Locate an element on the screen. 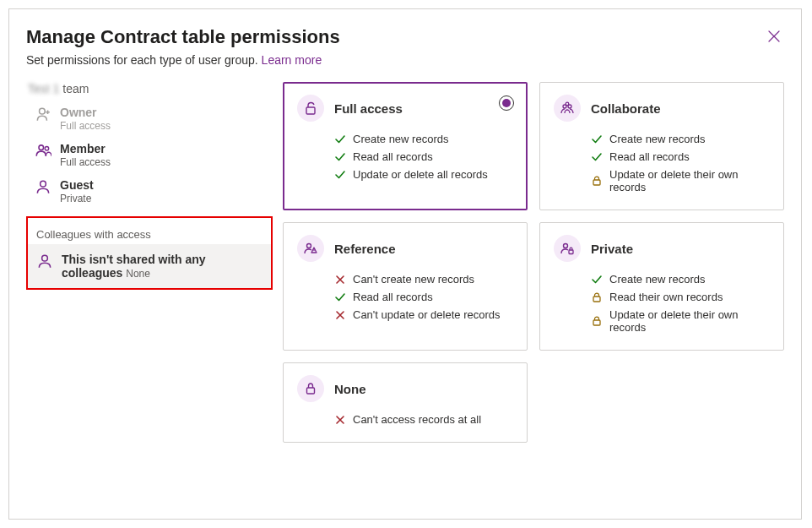  colleagues-highlight: Colleagues with access This isn't shared… is located at coordinates (149, 253).